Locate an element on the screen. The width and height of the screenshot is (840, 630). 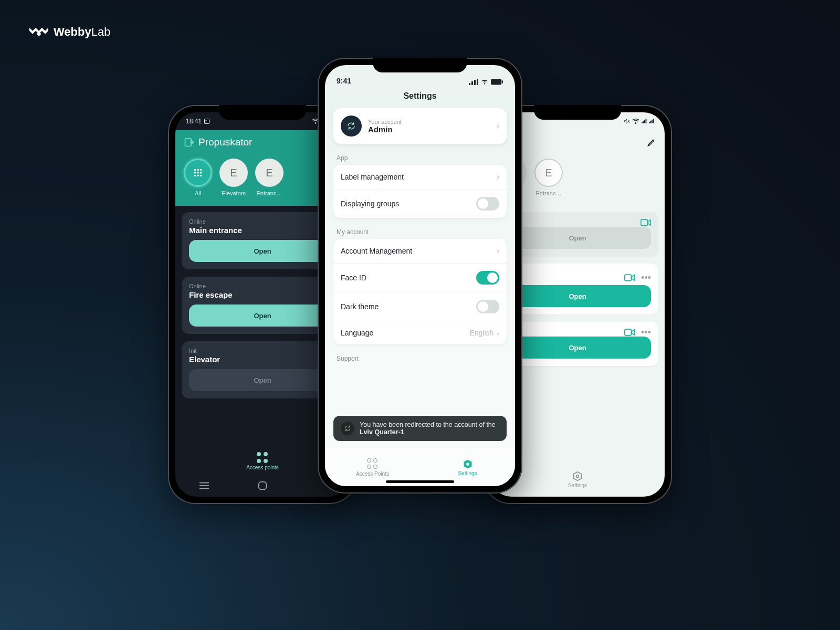
toast-text: You have been redirected to the account … is located at coordinates (429, 428).